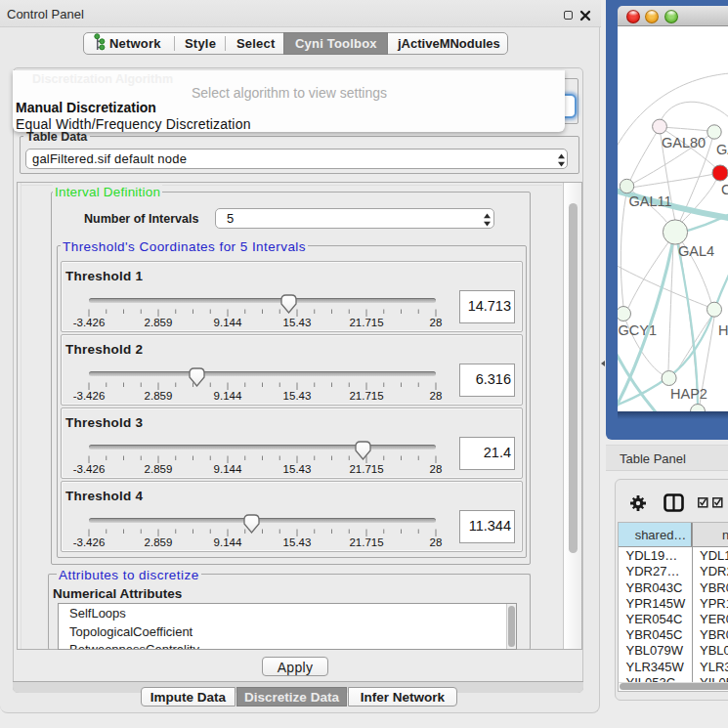 This screenshot has height=728, width=728. What do you see at coordinates (723, 330) in the screenshot?
I see `svg-text: HIS` at bounding box center [723, 330].